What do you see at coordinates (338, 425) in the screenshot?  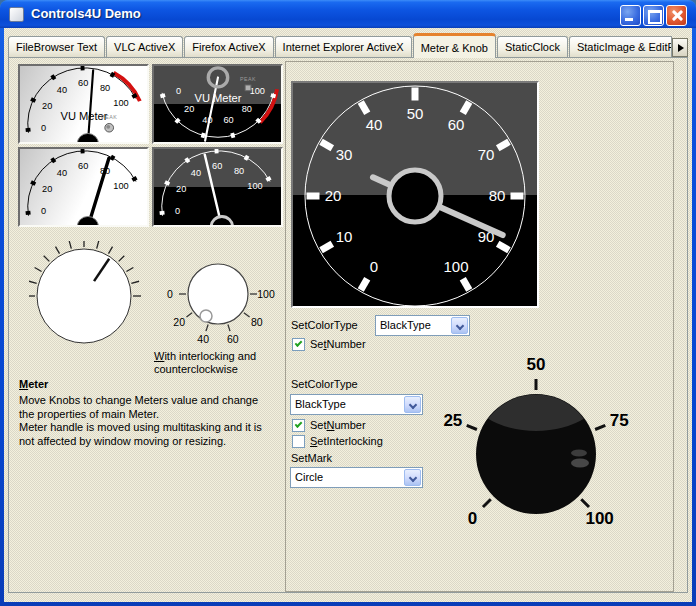 I see `setnumber-label-knob: SetNumber` at bounding box center [338, 425].